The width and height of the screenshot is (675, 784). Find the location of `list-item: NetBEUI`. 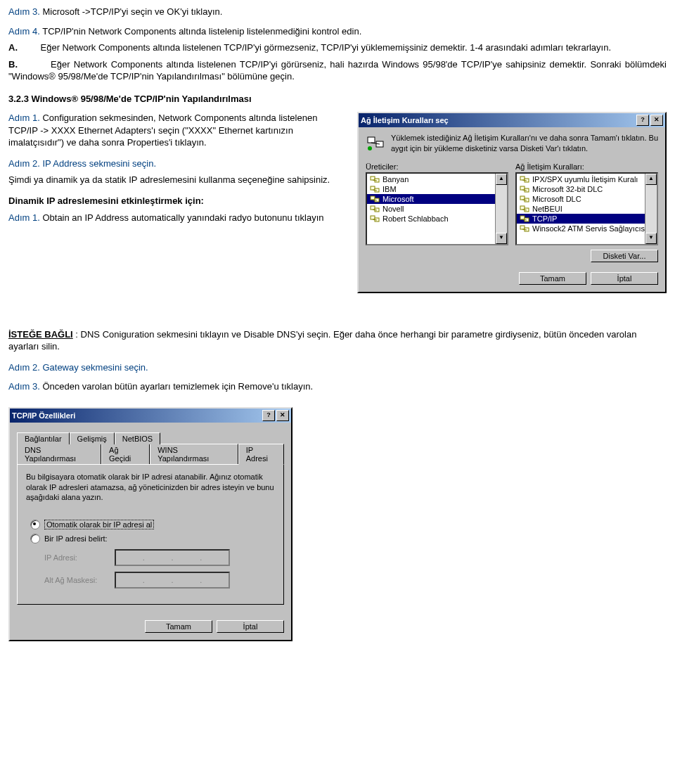

list-item: NetBEUI is located at coordinates (586, 209).